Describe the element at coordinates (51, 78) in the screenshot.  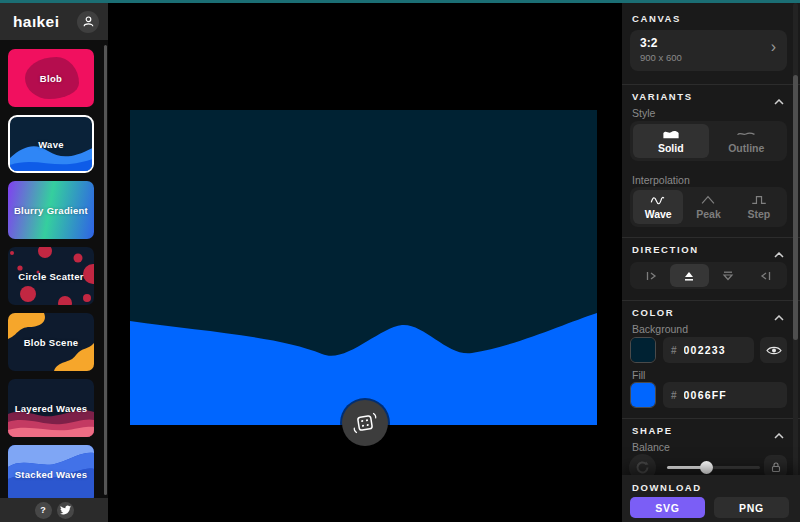
I see `sidebar-item-blob: Blob` at that location.